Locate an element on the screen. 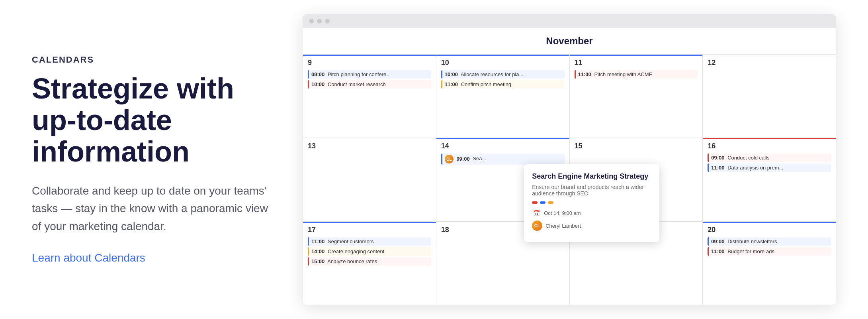 The image size is (868, 319). day-14: 14 is located at coordinates (503, 146).